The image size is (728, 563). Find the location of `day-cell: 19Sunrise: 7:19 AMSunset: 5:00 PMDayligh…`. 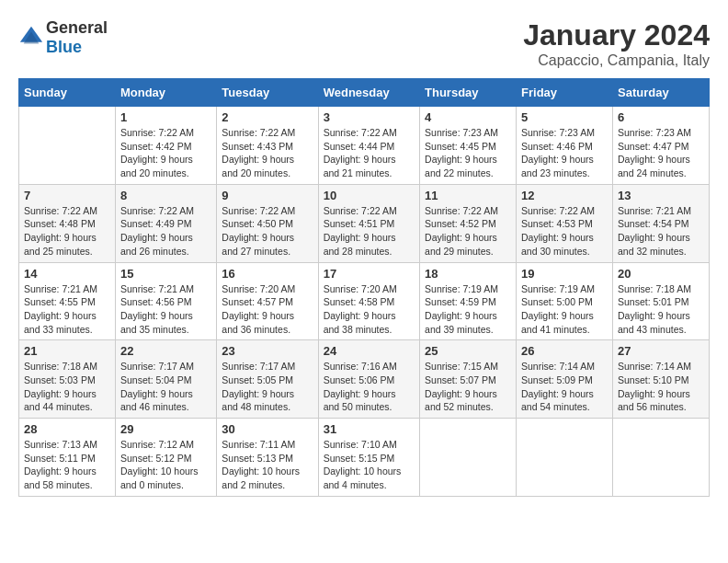

day-cell: 19Sunrise: 7:19 AMSunset: 5:00 PMDayligh… is located at coordinates (564, 302).